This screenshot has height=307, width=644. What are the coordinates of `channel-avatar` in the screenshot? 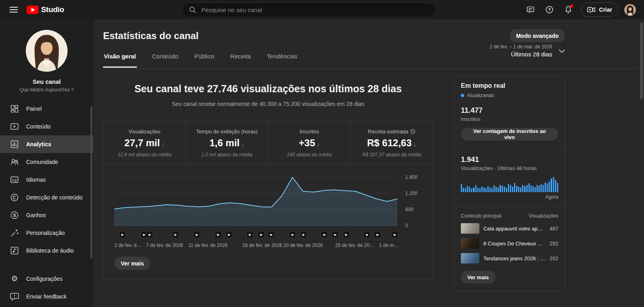 It's located at (47, 51).